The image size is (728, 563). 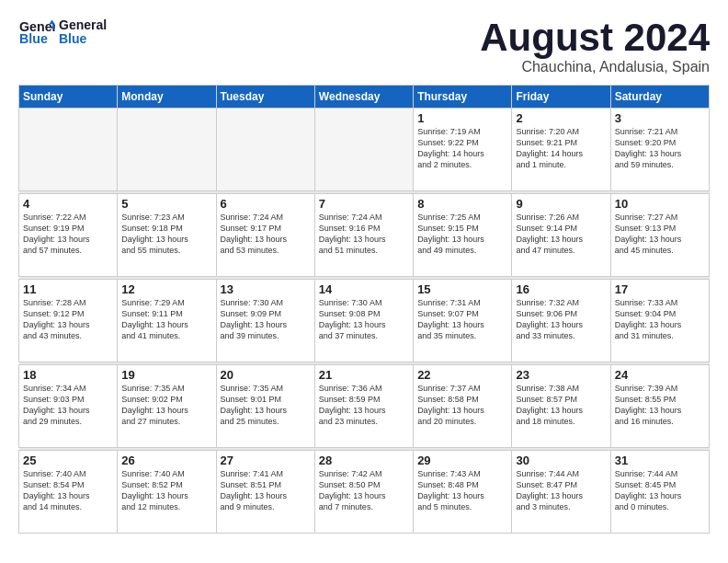 What do you see at coordinates (364, 204) in the screenshot?
I see `day-number: 7` at bounding box center [364, 204].